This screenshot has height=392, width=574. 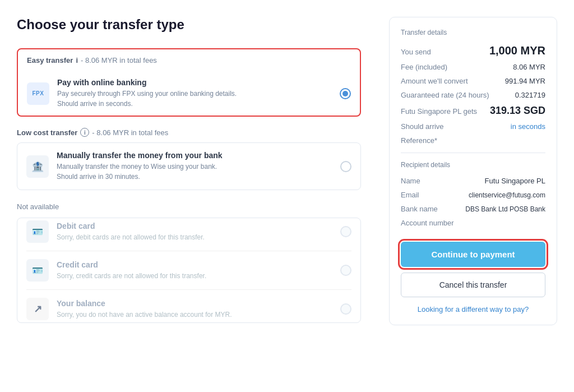 What do you see at coordinates (346, 309) in the screenshot?
I see `balance-radio` at bounding box center [346, 309].